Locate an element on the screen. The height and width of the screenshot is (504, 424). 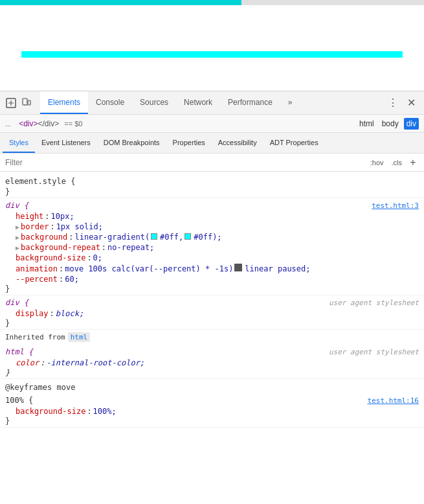
hov-button: :hov is located at coordinates (377, 163).